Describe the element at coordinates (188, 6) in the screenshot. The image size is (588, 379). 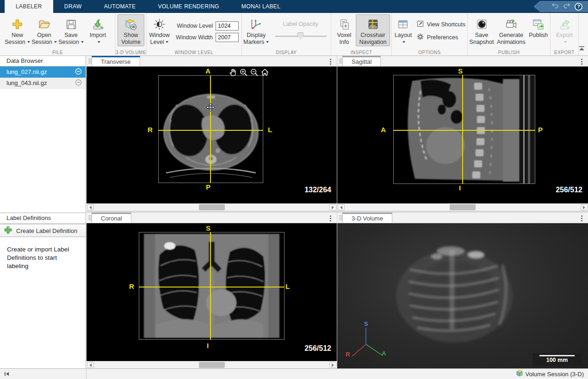
I see `tab-volume-rendering: VOLUME RENDERING` at that location.